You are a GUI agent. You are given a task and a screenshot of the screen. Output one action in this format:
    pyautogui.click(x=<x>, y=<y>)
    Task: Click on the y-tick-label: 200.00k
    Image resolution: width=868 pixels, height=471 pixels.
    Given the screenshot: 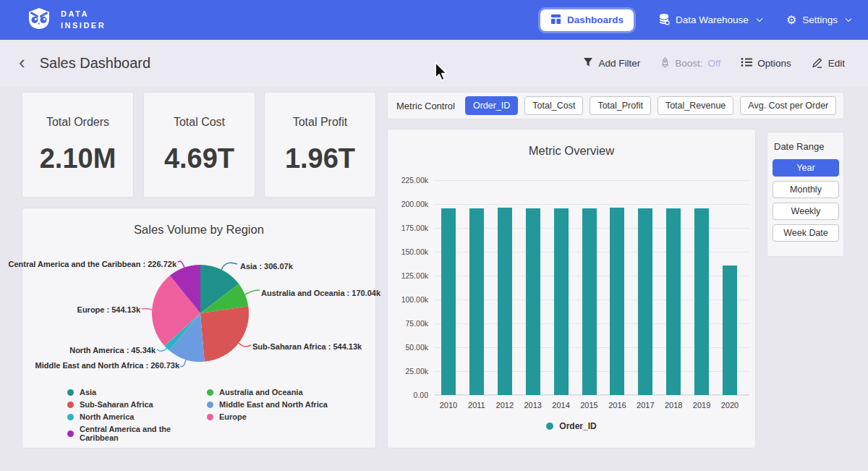 What is the action you would take?
    pyautogui.click(x=415, y=204)
    